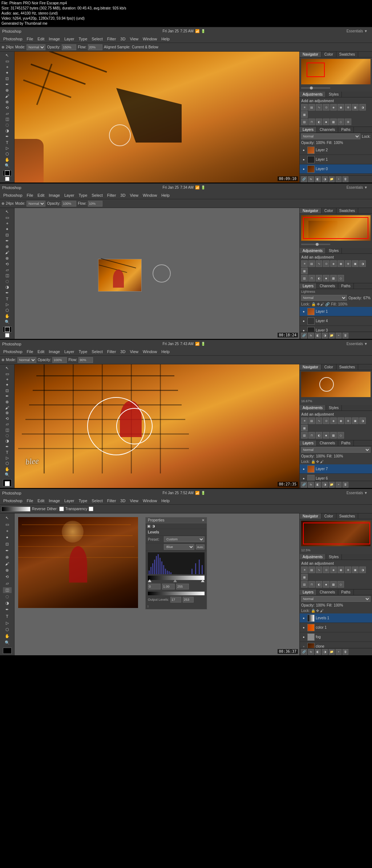 Image resolution: width=372 pixels, height=868 pixels. I want to click on menu-type-3: Type, so click(83, 352).